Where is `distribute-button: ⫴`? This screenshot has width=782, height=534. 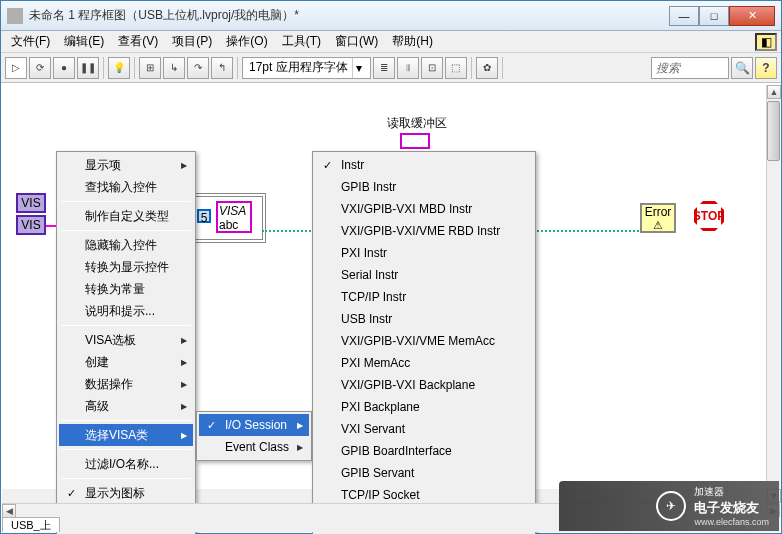 distribute-button: ⫴ is located at coordinates (408, 68).